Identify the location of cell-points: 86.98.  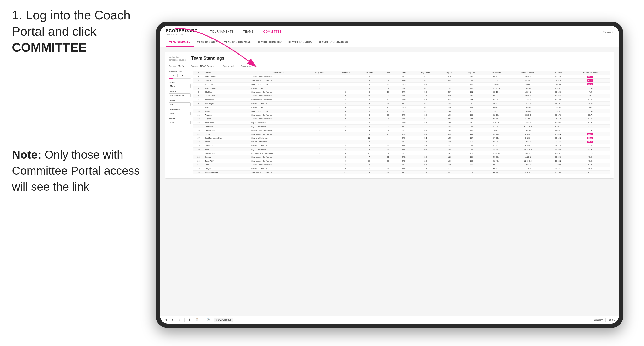
(590, 88).